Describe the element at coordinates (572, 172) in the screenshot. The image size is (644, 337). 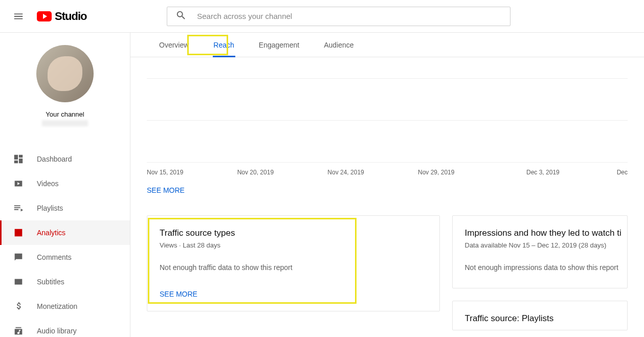
I see `x-label: Dec 3, 2019` at that location.